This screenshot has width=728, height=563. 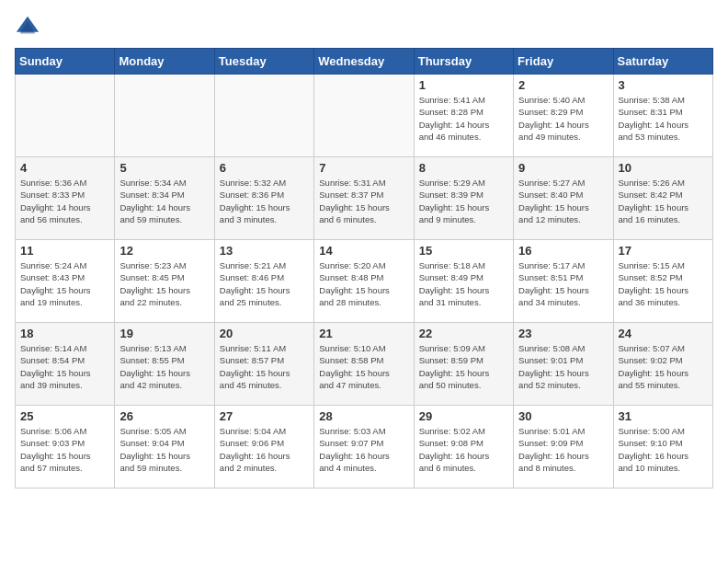 What do you see at coordinates (563, 416) in the screenshot?
I see `day-number: 30` at bounding box center [563, 416].